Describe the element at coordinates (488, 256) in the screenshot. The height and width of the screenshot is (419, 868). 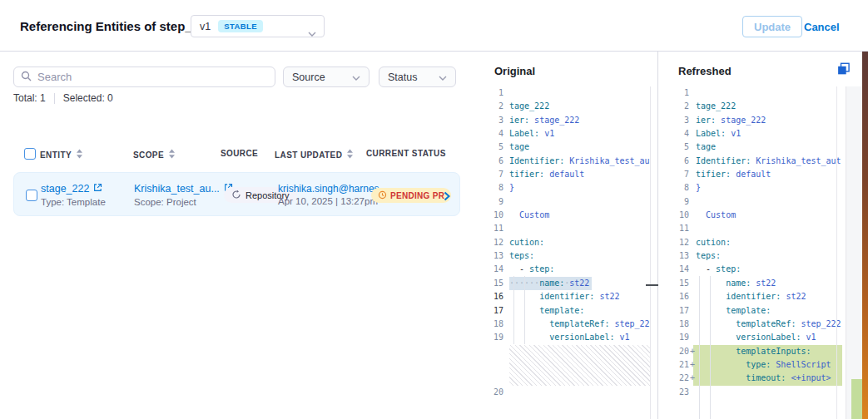
I see `line-number: 13` at that location.